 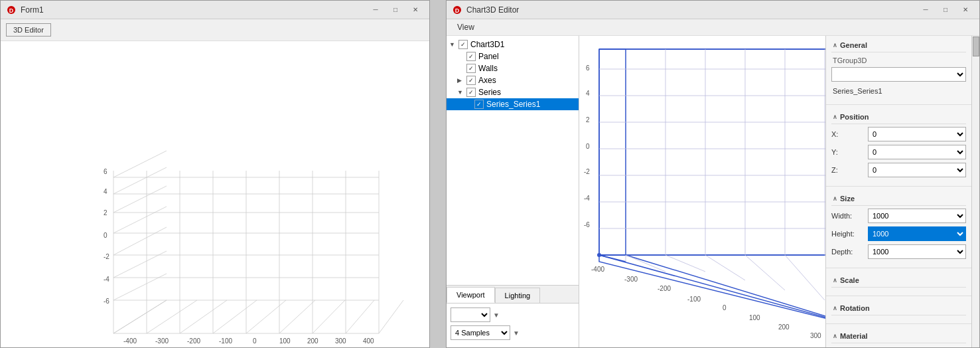 What do you see at coordinates (395, 10) in the screenshot?
I see `form1-maximize-button: □` at bounding box center [395, 10].